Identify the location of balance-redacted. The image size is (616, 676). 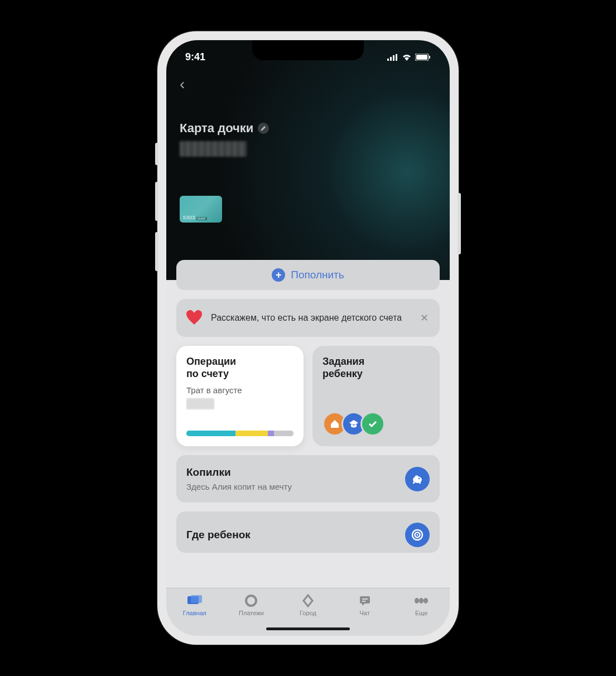
(213, 149).